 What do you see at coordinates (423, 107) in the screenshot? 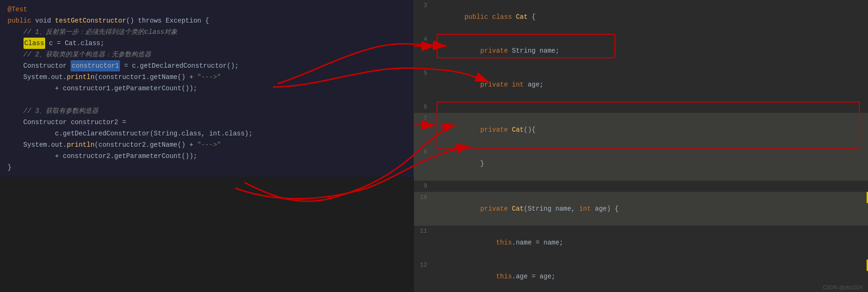
I see `line-number-6: 6` at bounding box center [423, 107].